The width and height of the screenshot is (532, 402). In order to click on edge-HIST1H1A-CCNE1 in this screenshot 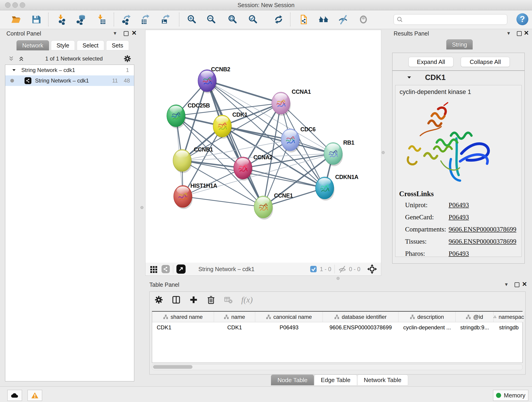, I will do `click(223, 202)`.